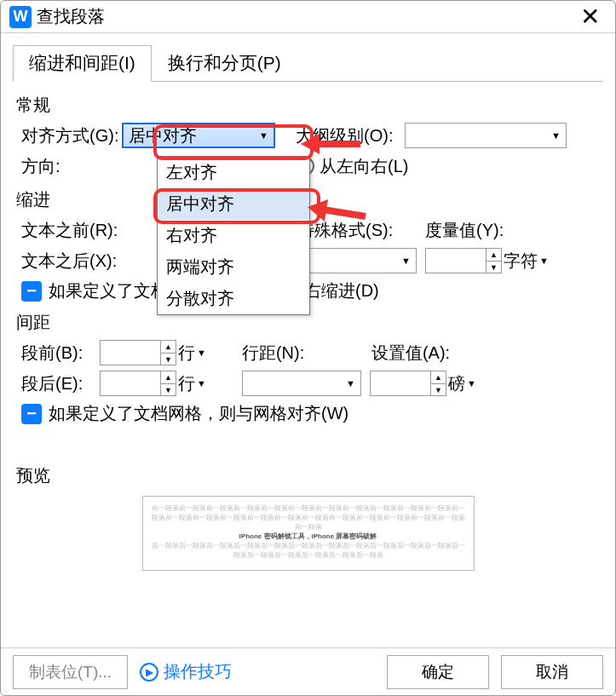 This screenshot has height=696, width=616. What do you see at coordinates (198, 671) in the screenshot?
I see `tips-label: 操作技巧` at bounding box center [198, 671].